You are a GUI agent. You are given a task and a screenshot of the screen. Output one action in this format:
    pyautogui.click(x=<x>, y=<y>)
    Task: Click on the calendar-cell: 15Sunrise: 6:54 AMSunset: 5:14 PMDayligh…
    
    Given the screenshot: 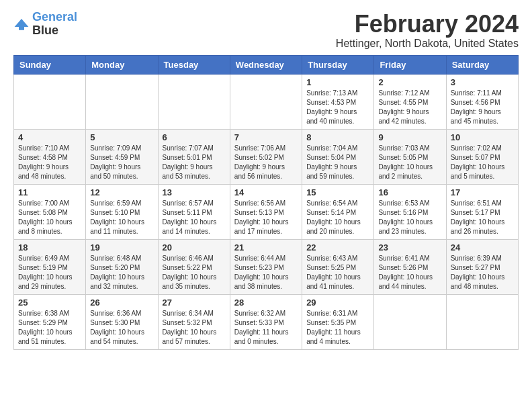 What is the action you would take?
    pyautogui.click(x=339, y=212)
    